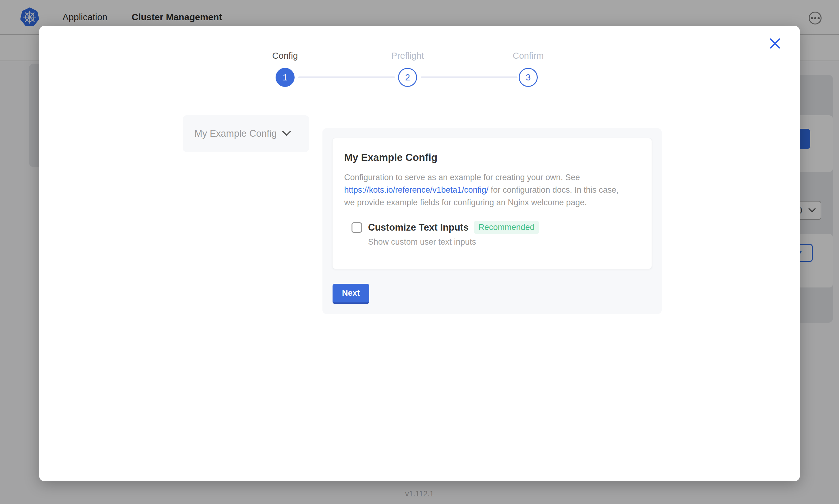  Describe the element at coordinates (246, 134) in the screenshot. I see `config-group-dropdown: My Example Config` at that location.